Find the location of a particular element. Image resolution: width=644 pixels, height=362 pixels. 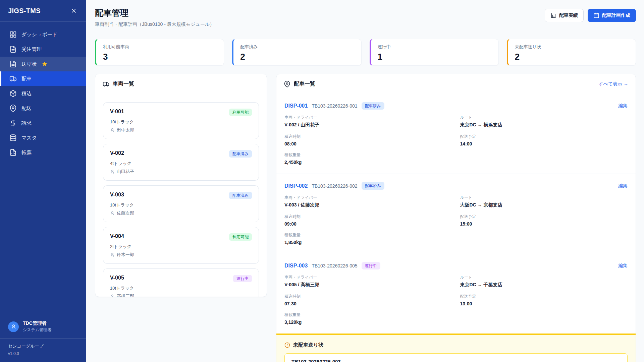

stat-available-vehicles: 利用可能車両 3 is located at coordinates (160, 52).